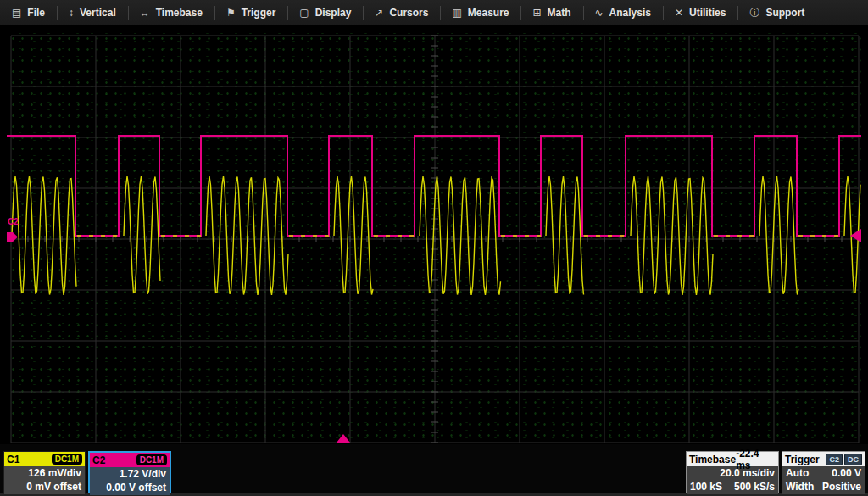 This screenshot has width=868, height=496. Describe the element at coordinates (171, 13) in the screenshot. I see `menu-item-timebase: ↔Timebase` at that location.